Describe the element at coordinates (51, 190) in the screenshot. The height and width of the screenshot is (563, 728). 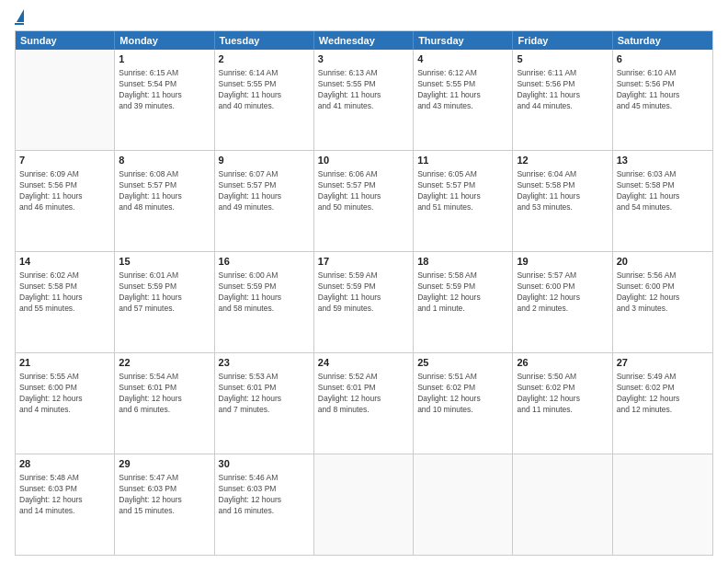
I see `day-detail: Sunrise: 6:09 AM Sunset: 5:56 PM Dayligh…` at that location.